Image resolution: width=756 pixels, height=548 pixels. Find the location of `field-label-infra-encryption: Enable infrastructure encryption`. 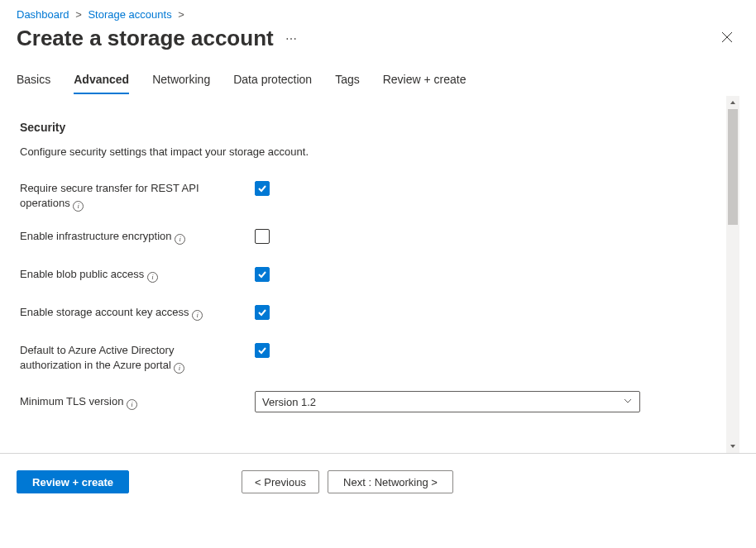

field-label-infra-encryption: Enable infrastructure encryption is located at coordinates (96, 236).